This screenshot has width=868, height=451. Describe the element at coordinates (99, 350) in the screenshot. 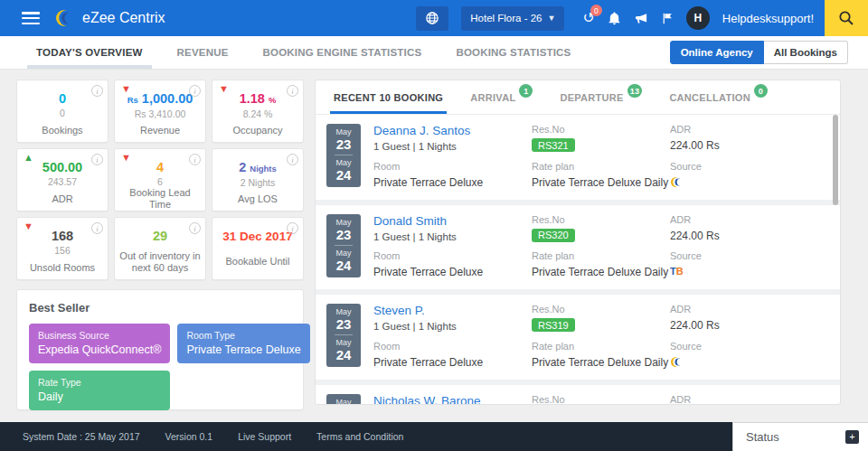

I see `badge-value: Expedia QuickConnect®` at that location.